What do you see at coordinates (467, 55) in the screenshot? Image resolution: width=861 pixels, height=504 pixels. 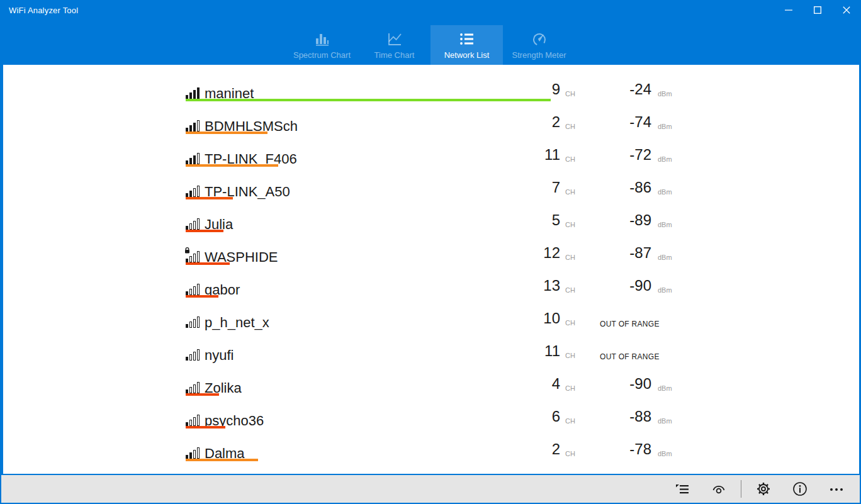 I see `tab-label: Network List` at bounding box center [467, 55].